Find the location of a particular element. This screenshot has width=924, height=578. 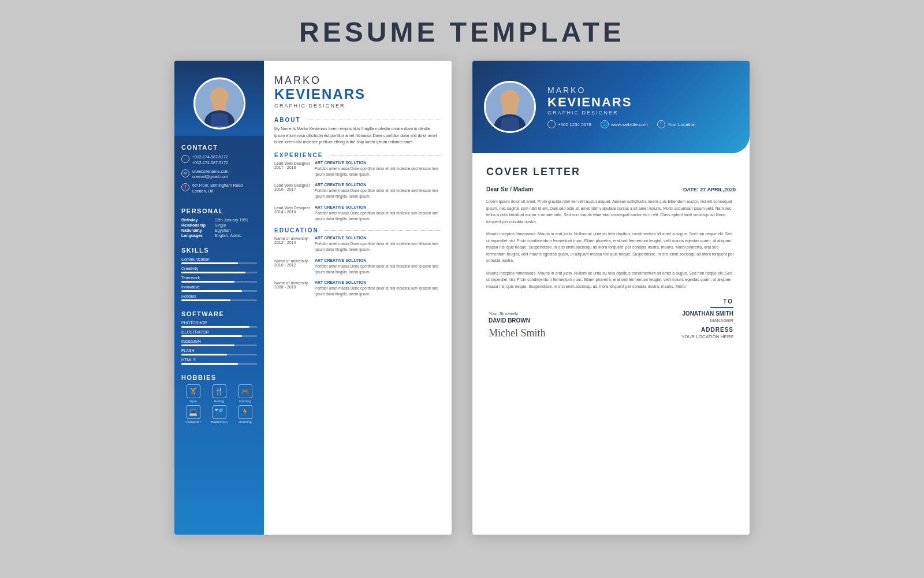

experience-heading: EXPERIENCE is located at coordinates (358, 155).